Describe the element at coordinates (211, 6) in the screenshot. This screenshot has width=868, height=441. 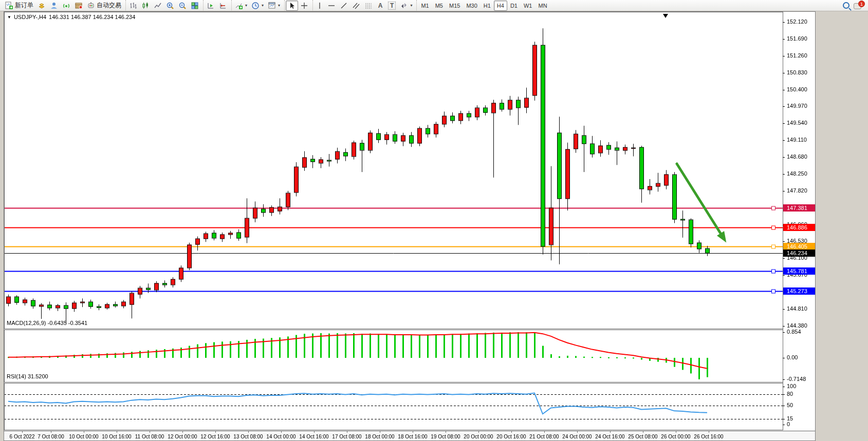
I see `auto-scroll-button` at that location.